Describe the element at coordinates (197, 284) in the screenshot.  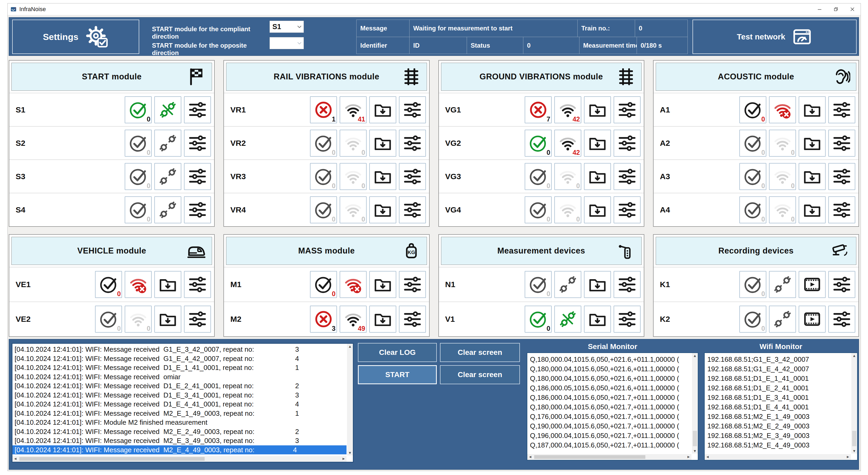
I see `ve1-sliders-button` at that location.